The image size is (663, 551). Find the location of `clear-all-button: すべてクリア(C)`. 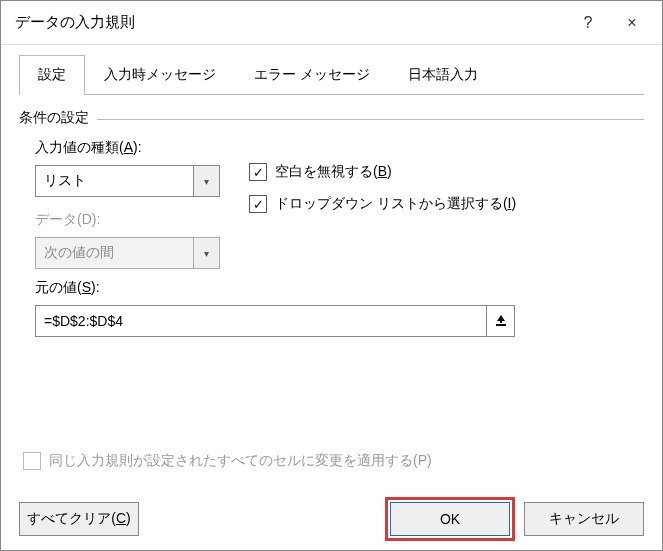

clear-all-button: すべてクリア(C) is located at coordinates (79, 519).